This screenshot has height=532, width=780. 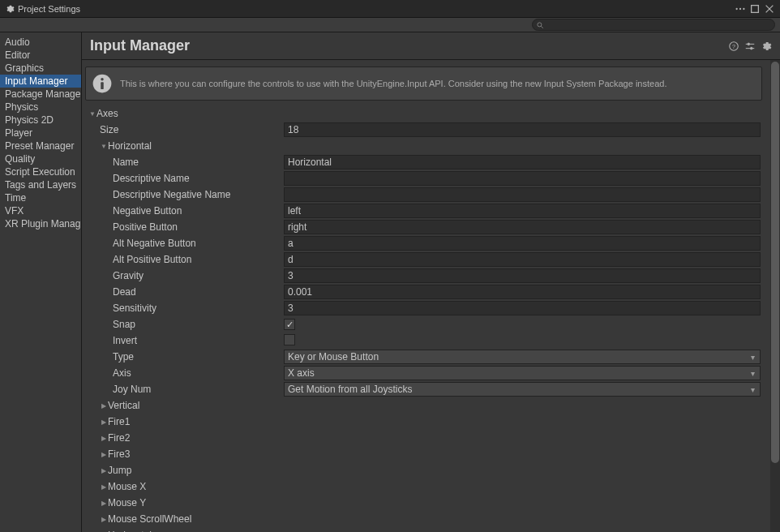 What do you see at coordinates (41, 94) in the screenshot?
I see `sidebar-item-package-manager: Package Manager` at bounding box center [41, 94].